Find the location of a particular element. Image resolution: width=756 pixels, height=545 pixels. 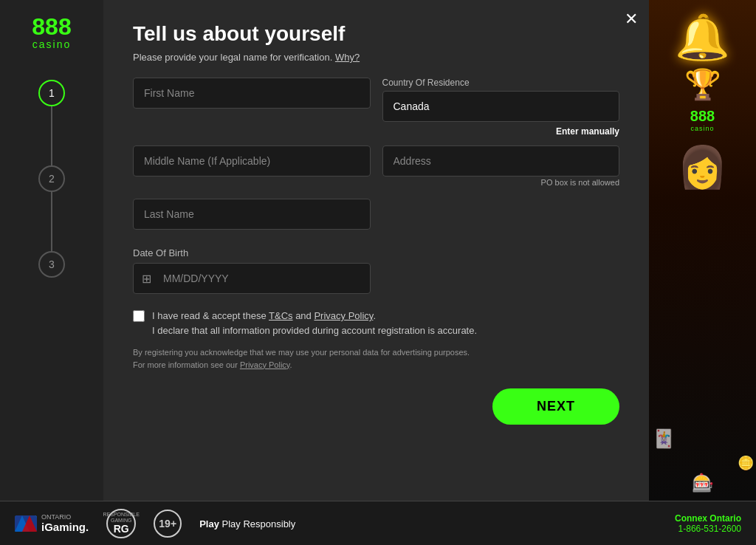

logo-888: 888 is located at coordinates (52, 27).